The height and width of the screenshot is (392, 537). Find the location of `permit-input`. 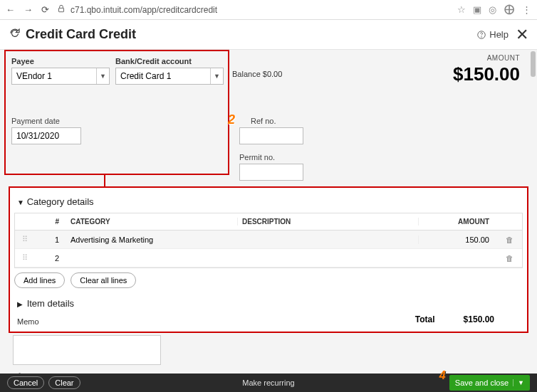

permit-input is located at coordinates (271, 172).